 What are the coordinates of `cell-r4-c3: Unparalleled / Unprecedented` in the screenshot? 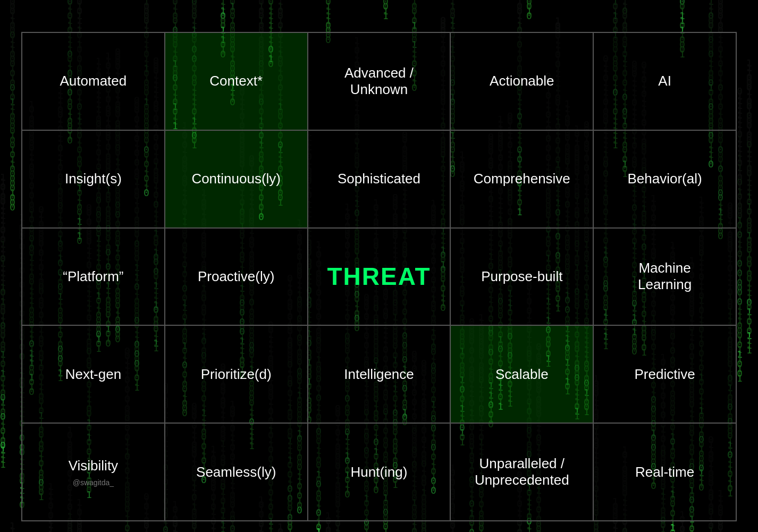 It's located at (522, 472).